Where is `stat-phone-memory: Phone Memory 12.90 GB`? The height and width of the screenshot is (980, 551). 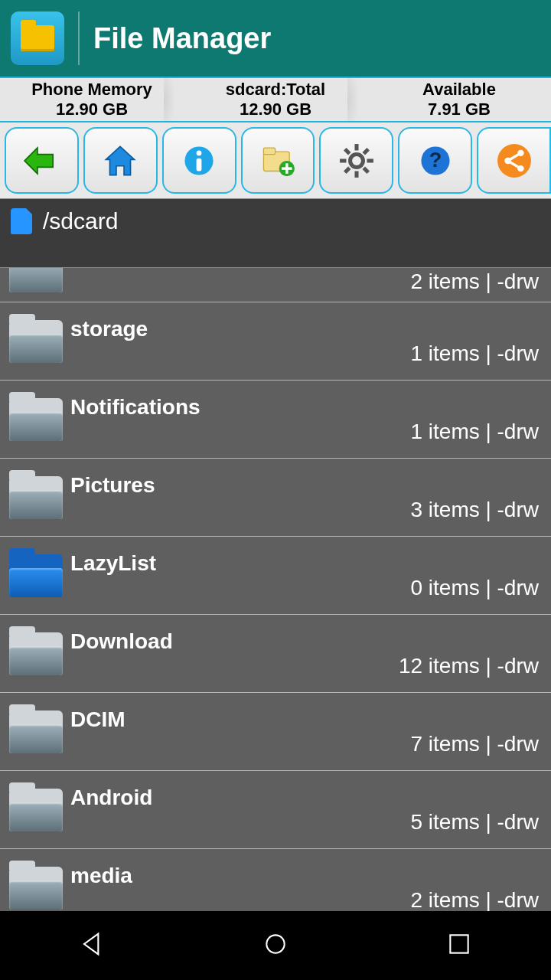
stat-phone-memory: Phone Memory 12.90 GB is located at coordinates (92, 100).